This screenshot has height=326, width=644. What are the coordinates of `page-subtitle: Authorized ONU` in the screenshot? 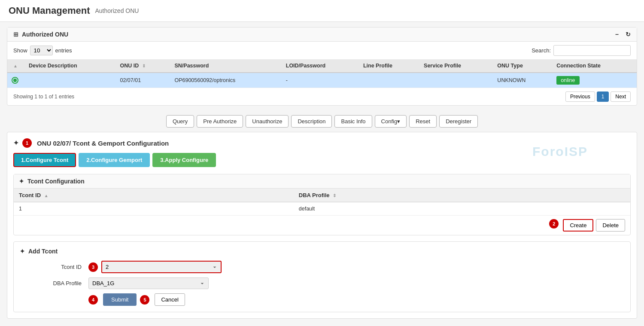 It's located at (117, 11).